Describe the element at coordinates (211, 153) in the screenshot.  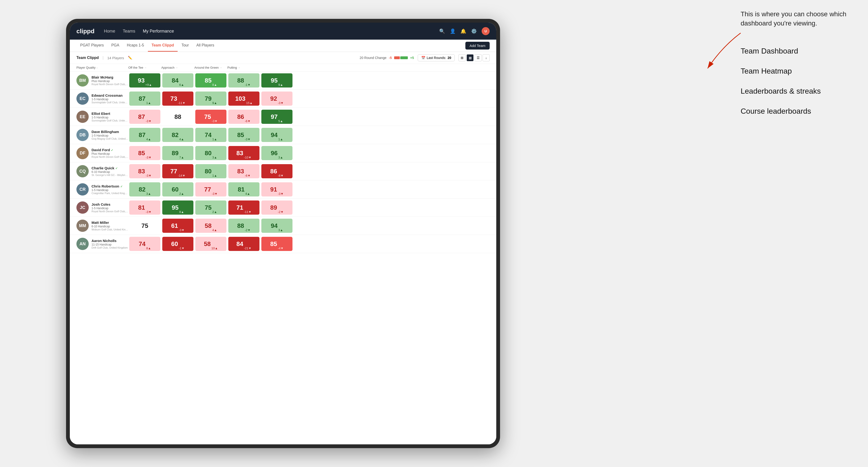
I see `score-cell: 803▲` at that location.